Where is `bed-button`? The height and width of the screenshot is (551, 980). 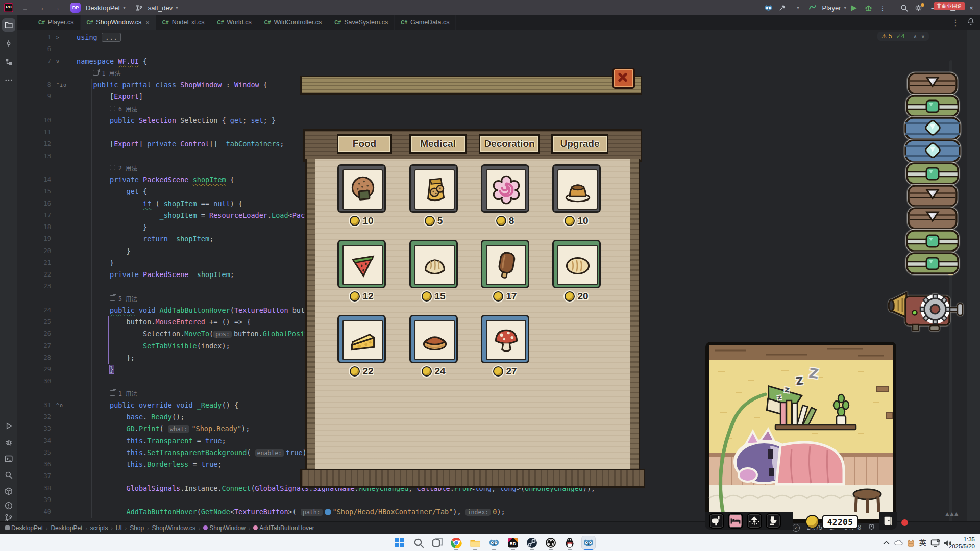 bed-button is located at coordinates (736, 521).